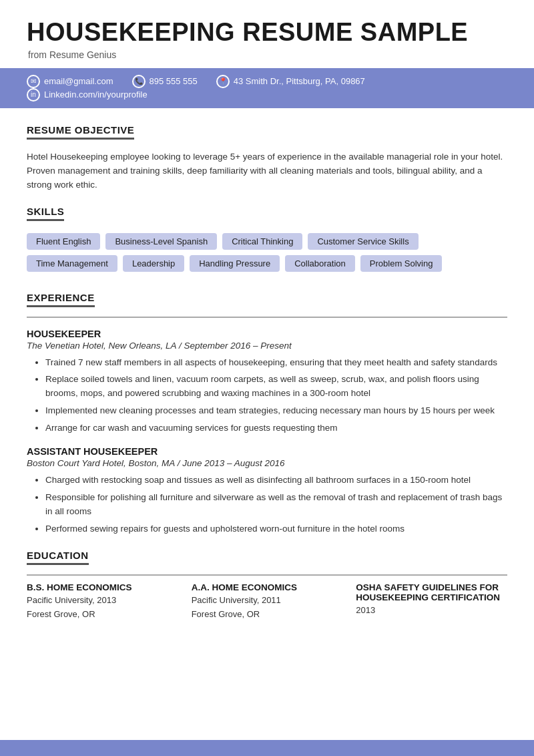 The image size is (534, 756). What do you see at coordinates (267, 600) in the screenshot?
I see `edu2-school: Pacific University, 2011` at bounding box center [267, 600].